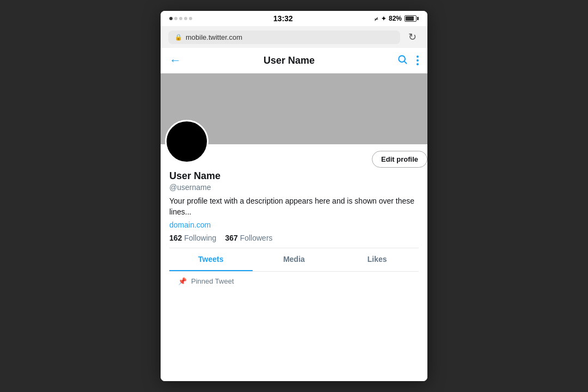  I want to click on following-count: 162, so click(175, 238).